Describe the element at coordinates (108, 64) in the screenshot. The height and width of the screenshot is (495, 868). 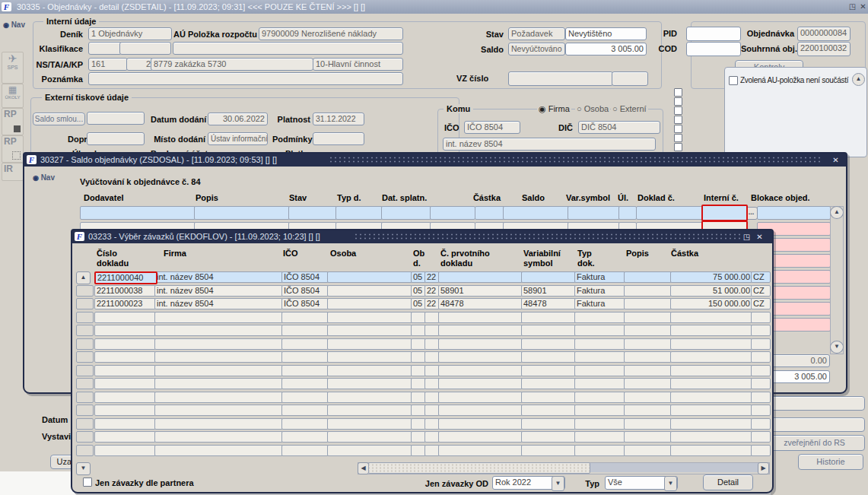
I see `ns-field: 161` at that location.